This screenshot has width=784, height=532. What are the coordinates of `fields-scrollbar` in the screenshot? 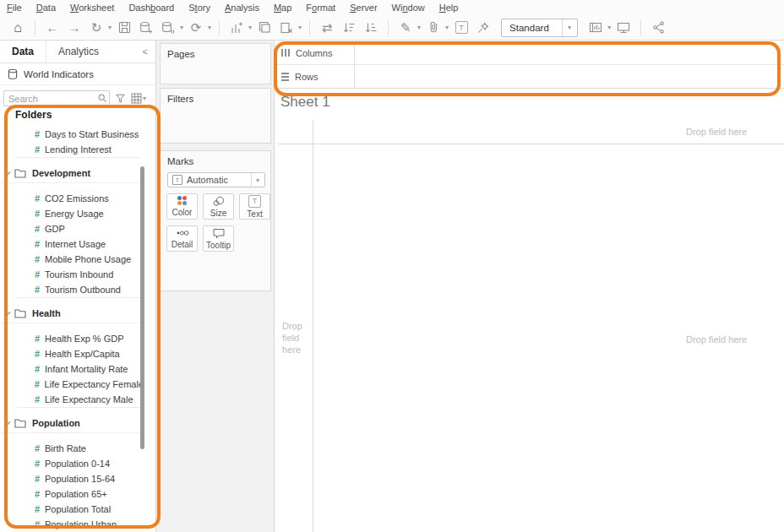 It's located at (142, 307).